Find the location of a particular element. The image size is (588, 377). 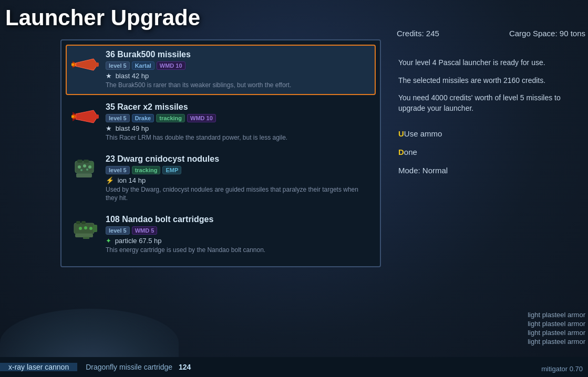

stat-icon-2: ⚡ is located at coordinates (110, 181).